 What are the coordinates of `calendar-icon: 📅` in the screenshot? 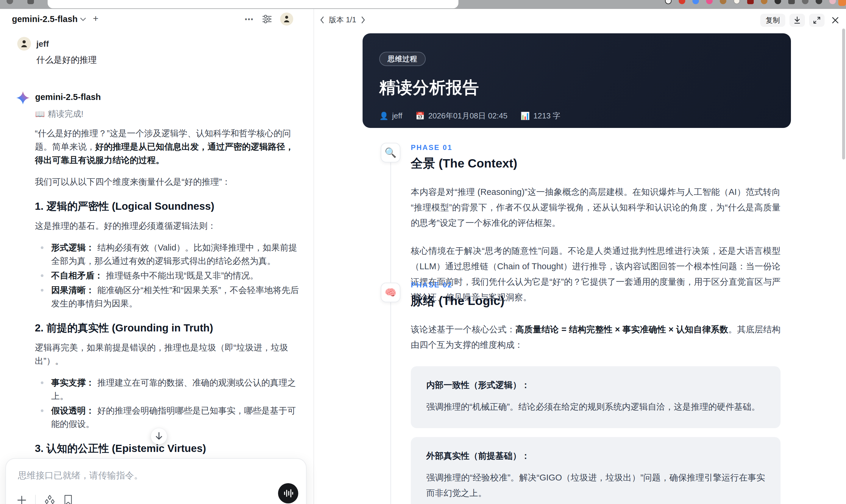 It's located at (420, 116).